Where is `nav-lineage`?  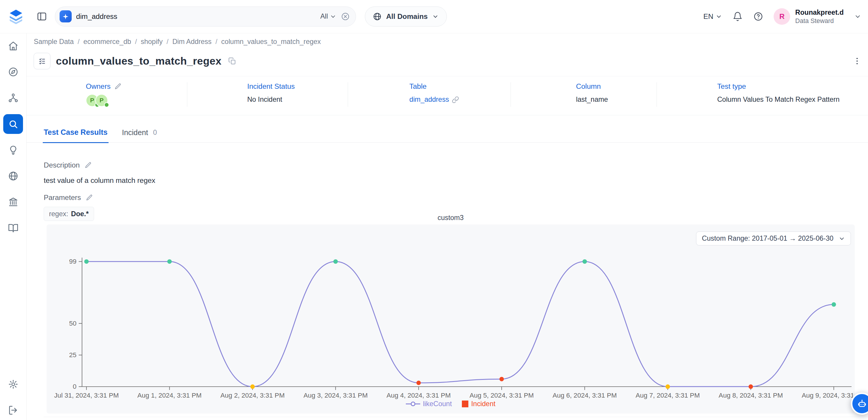
nav-lineage is located at coordinates (13, 98).